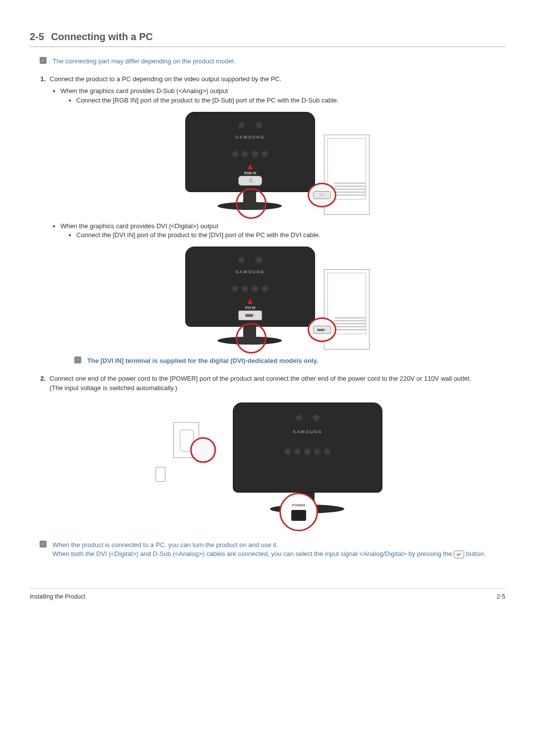  Describe the element at coordinates (250, 296) in the screenshot. I see `monitor-back-dvi: ❀ ❀ SAMSUNG ❀ ❀ ❀ ❀ DVI IN ▮▮▮▮▮ ─ ▲` at that location.